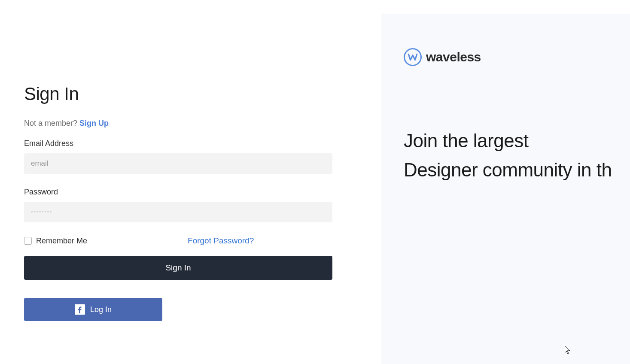 This screenshot has width=630, height=364. What do you see at coordinates (80, 309) in the screenshot?
I see `facebook-icon` at bounding box center [80, 309].